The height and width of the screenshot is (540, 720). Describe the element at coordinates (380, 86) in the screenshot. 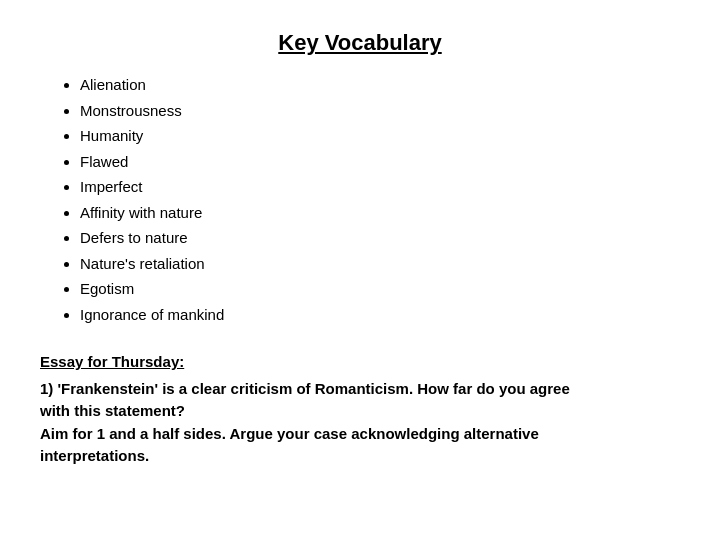

I see `vocab-item: Alienation` at that location.